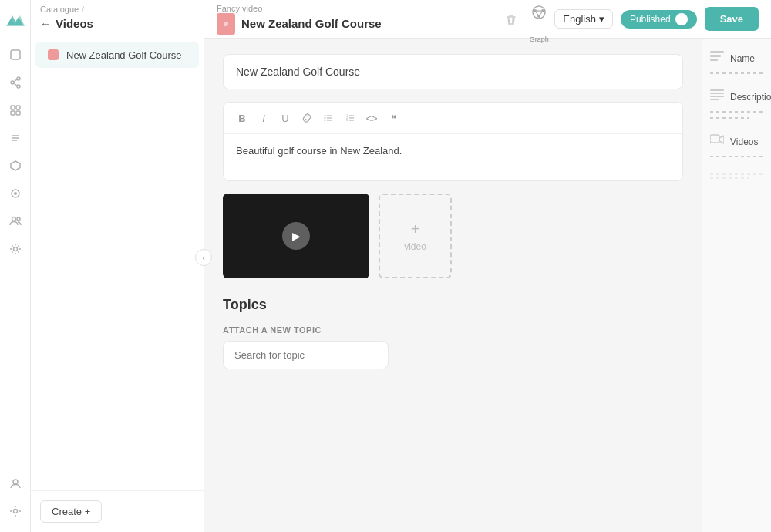 The height and width of the screenshot is (532, 771). What do you see at coordinates (732, 59) in the screenshot?
I see `panel-name-row: Name` at bounding box center [732, 59].